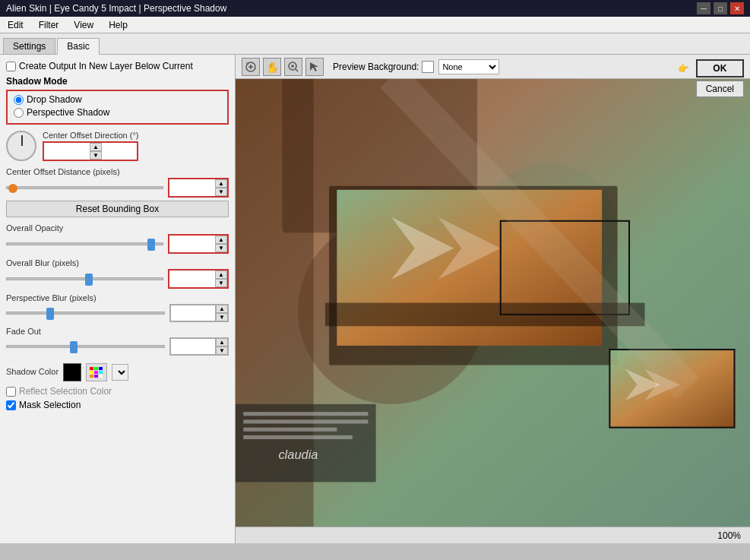 Image resolution: width=750 pixels, height=560 pixels. What do you see at coordinates (117, 146) in the screenshot?
I see `center-offset-dir-row: Center Offset Direction (°) 0 ▲ ▼` at bounding box center [117, 146].